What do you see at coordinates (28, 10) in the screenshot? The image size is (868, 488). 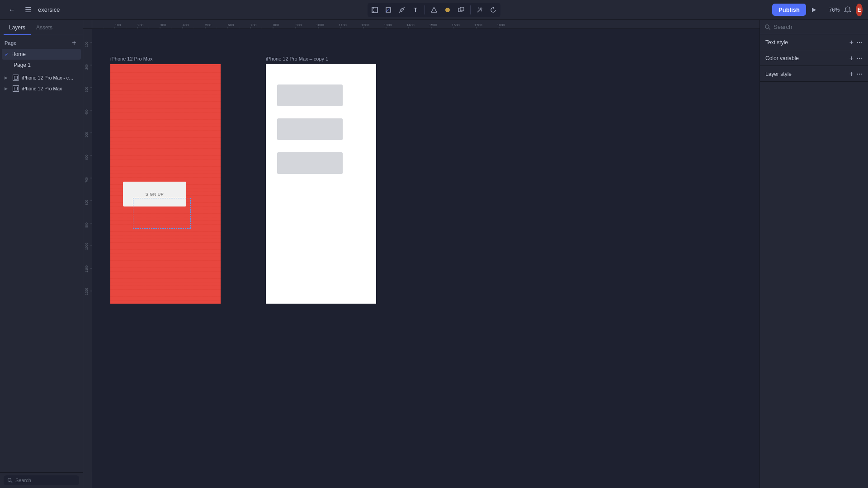 I see `hamburger-icon: ☰` at bounding box center [28, 10].